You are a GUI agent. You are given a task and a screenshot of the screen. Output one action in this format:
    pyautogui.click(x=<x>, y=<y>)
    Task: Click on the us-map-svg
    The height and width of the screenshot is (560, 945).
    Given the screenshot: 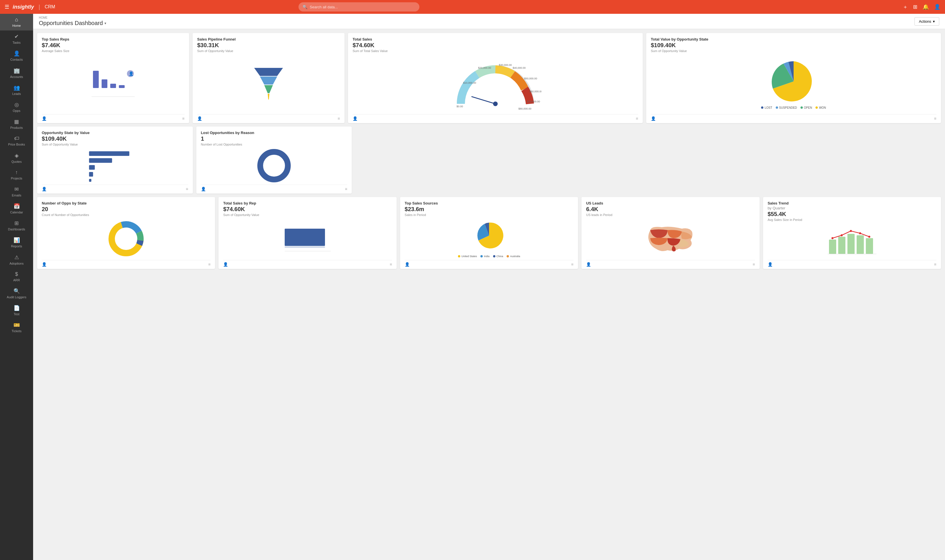 What is the action you would take?
    pyautogui.click(x=671, y=238)
    